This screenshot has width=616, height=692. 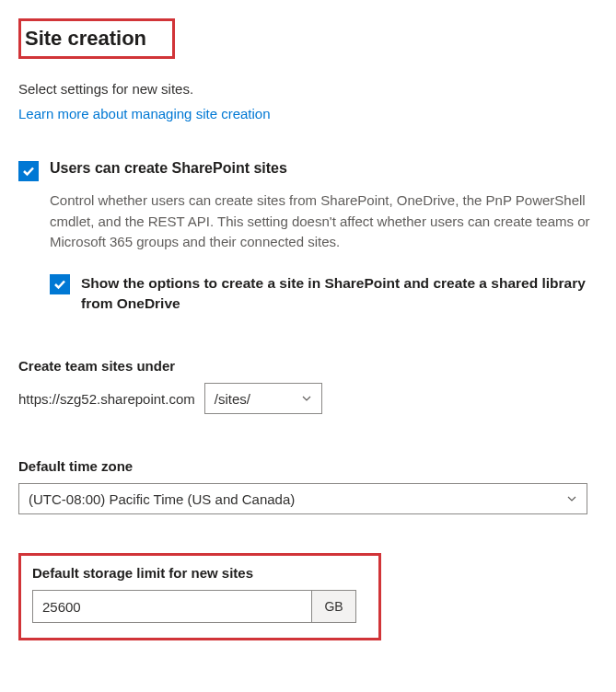 What do you see at coordinates (86, 39) in the screenshot?
I see `page-title: Site creation` at bounding box center [86, 39].